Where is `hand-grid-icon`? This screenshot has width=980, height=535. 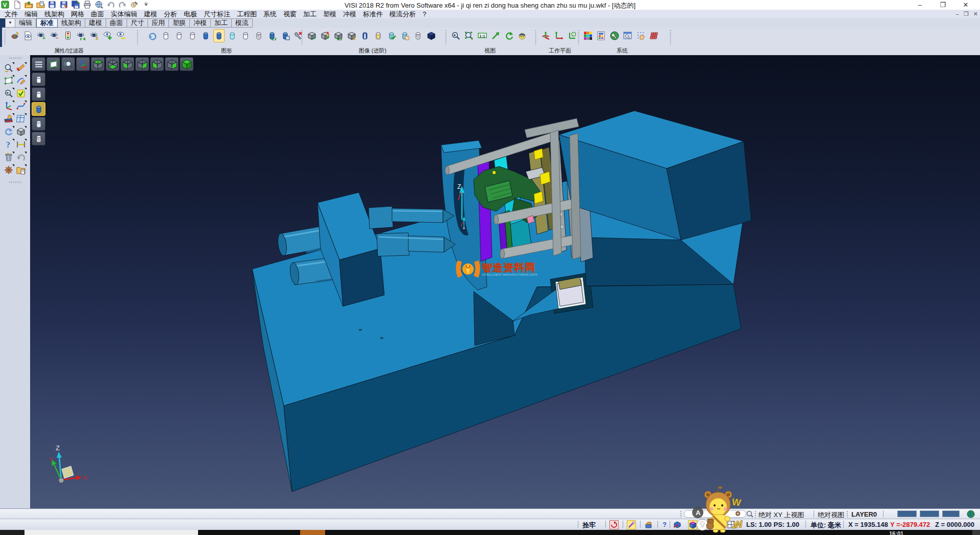
hand-grid-icon is located at coordinates (641, 36).